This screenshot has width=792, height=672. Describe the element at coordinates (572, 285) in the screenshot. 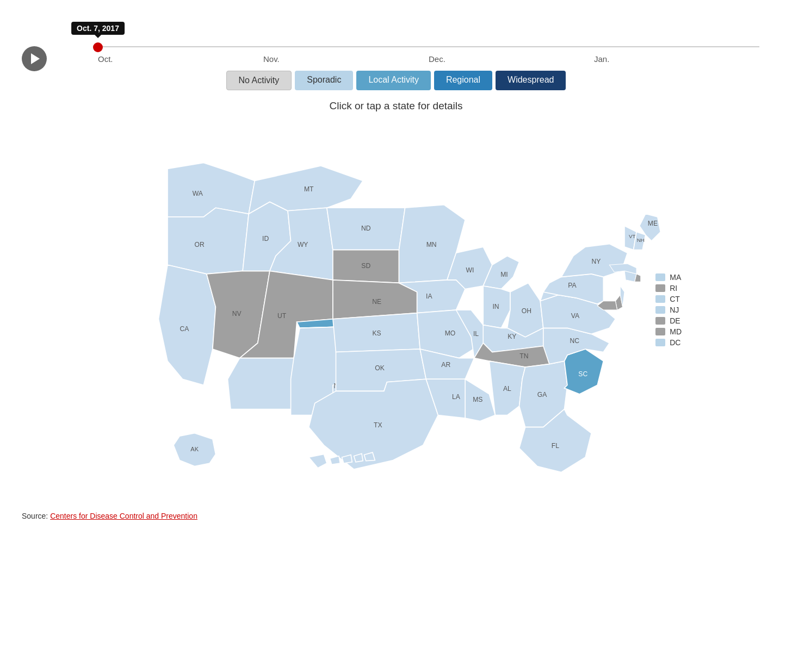

I see `svg-text: PA` at that location.